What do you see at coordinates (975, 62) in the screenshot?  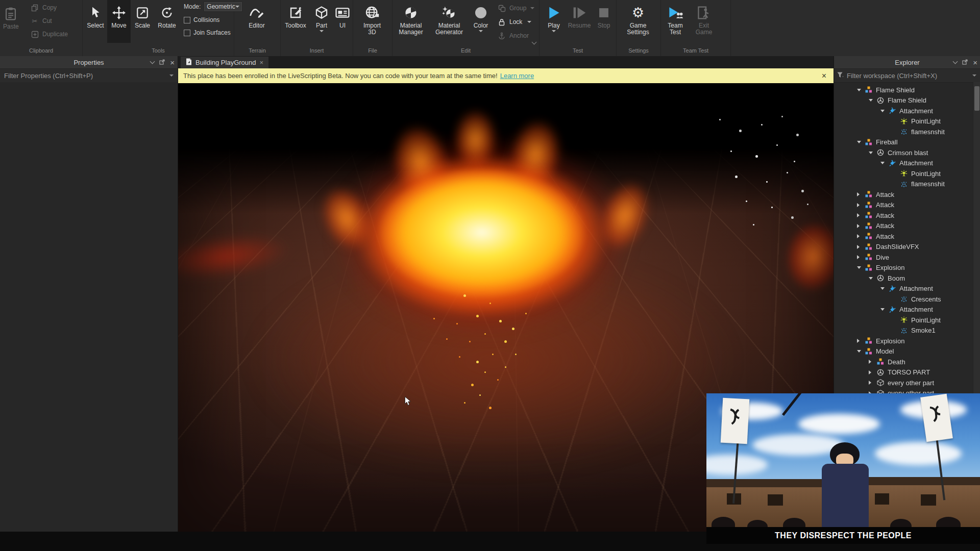 I see `explorer-close-icon: ×` at bounding box center [975, 62].